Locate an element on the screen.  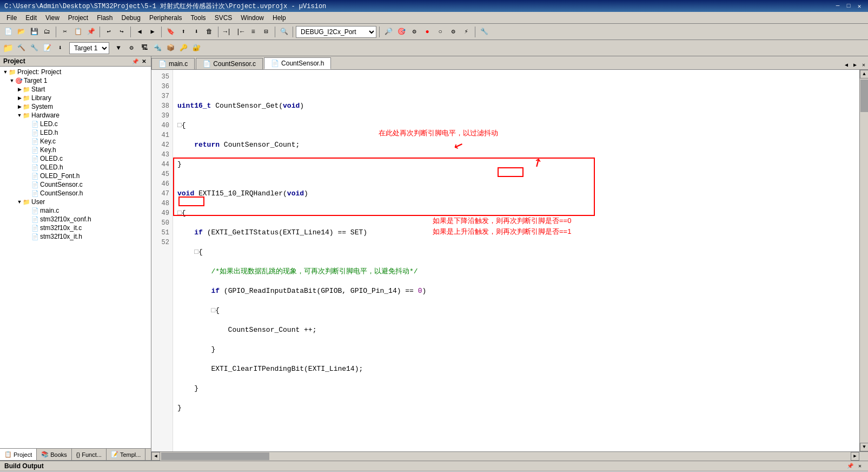
proj-tab-functions: {} Funct... is located at coordinates (89, 455).